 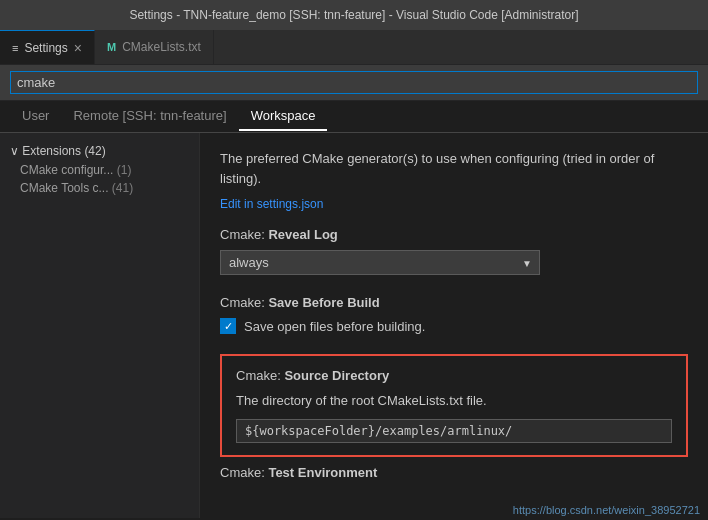 What do you see at coordinates (354, 117) in the screenshot?
I see `settings-tabs: User Remote [SSH: tnn-feature] Workspace` at bounding box center [354, 117].